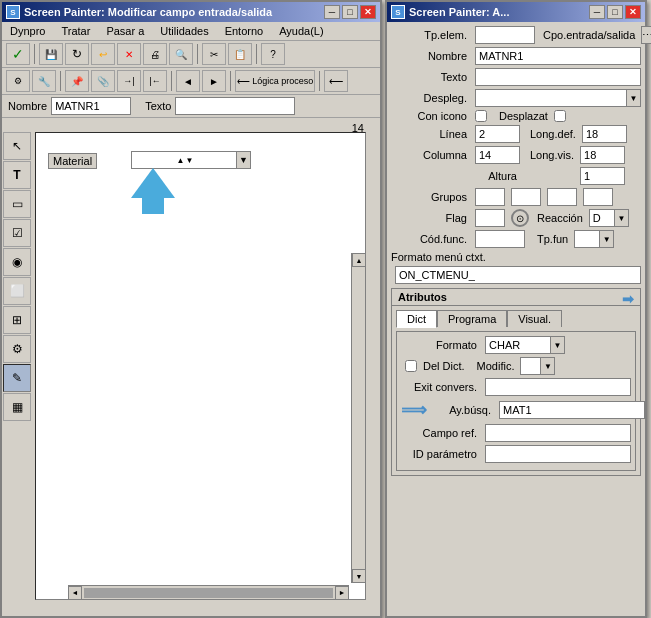  What do you see at coordinates (594, 239) in the screenshot?
I see `tpfun-dropdown: ▼` at bounding box center [594, 239].